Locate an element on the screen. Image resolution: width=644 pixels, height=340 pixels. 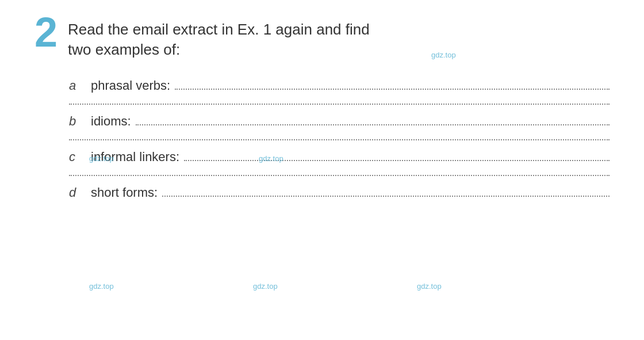
exercise-header: 2 Read the email extract in Ex. 1 again … is located at coordinates (322, 38).